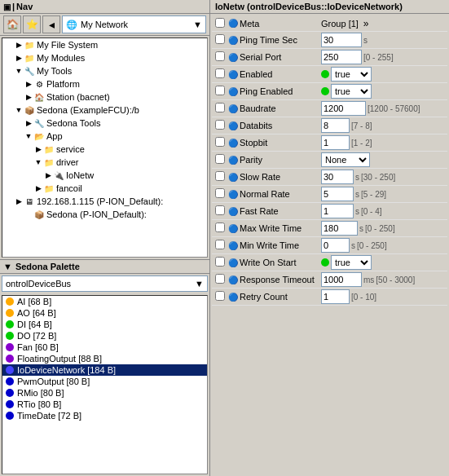 Image resolution: width=449 pixels, height=476 pixels. What do you see at coordinates (383, 297) in the screenshot?
I see `retry-count-value: [0 - 10]` at bounding box center [383, 297].